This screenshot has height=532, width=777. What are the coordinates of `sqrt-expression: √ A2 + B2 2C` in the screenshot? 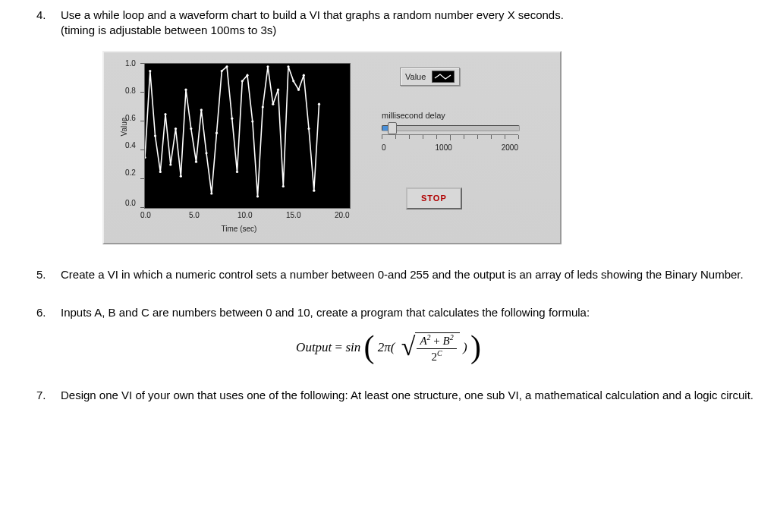 It's located at (429, 348).